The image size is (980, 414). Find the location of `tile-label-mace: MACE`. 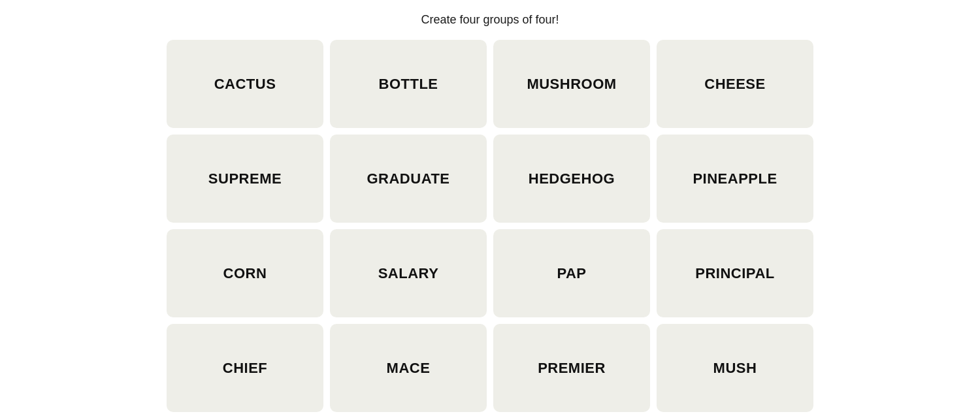

tile-label-mace: MACE is located at coordinates (409, 368).